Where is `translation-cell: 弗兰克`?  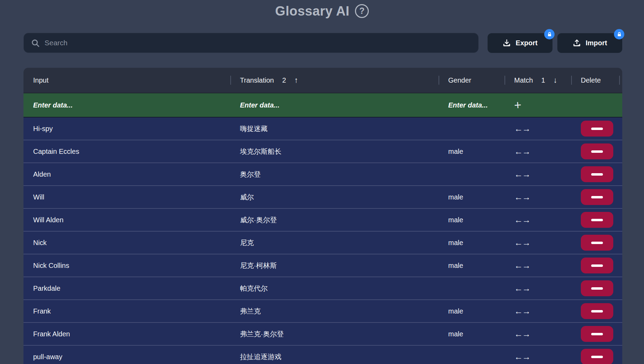
translation-cell: 弗兰克 is located at coordinates (334, 311).